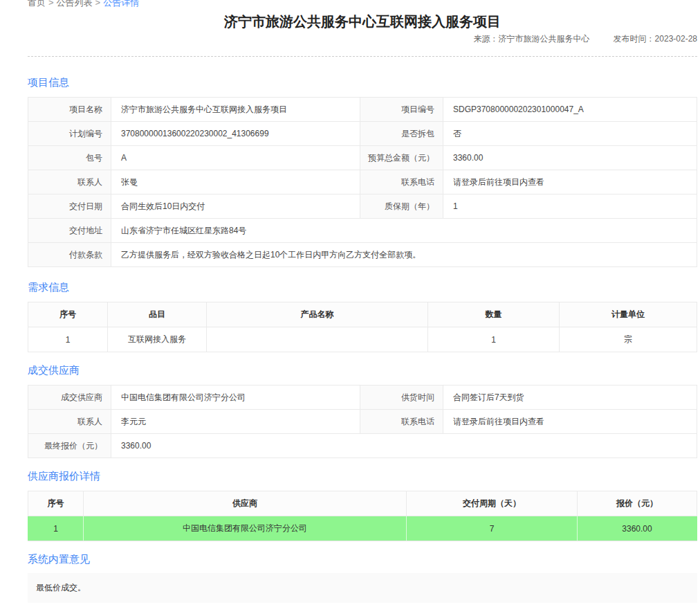  What do you see at coordinates (362, 588) in the screenshot?
I see `system-opinion-box: 最低价成交。` at bounding box center [362, 588].